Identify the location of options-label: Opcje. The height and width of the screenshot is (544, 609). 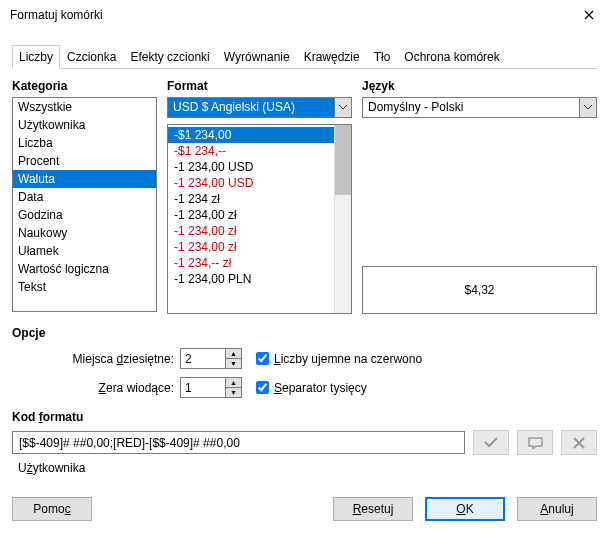
(304, 333).